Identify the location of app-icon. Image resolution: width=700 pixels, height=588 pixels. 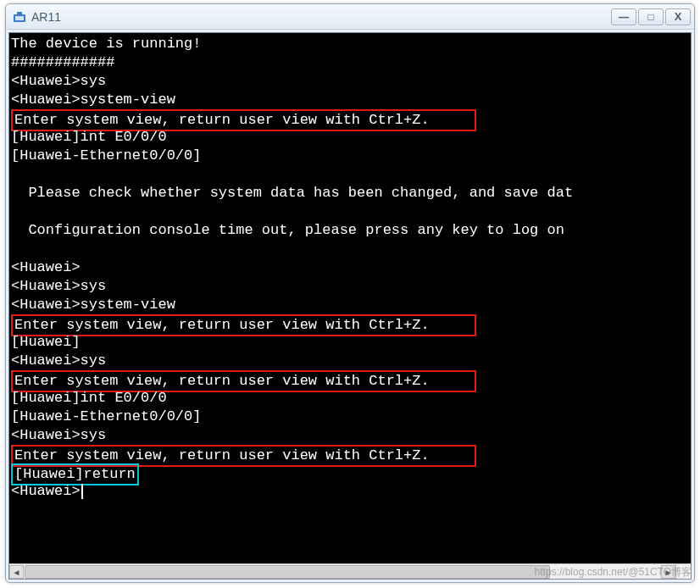
(19, 17).